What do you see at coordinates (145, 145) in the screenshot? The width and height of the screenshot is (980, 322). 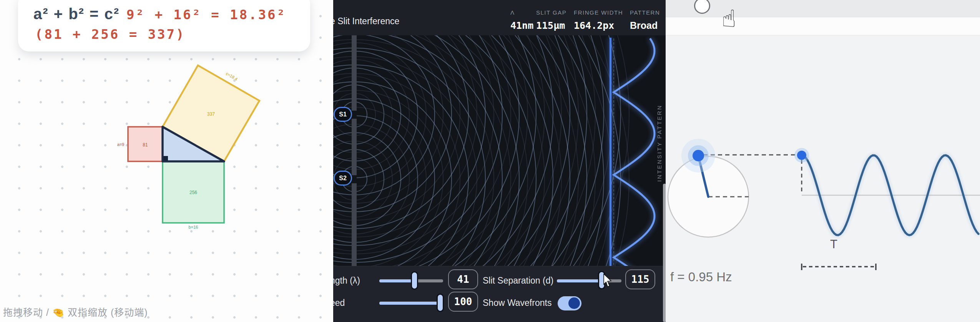 I see `square-a-area-label: 81` at bounding box center [145, 145].